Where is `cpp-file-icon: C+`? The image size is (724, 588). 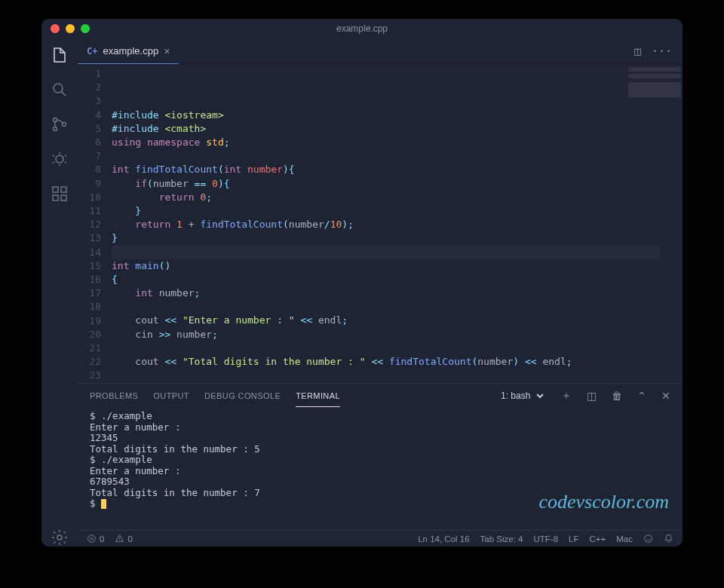
cpp-file-icon: C+ is located at coordinates (92, 51).